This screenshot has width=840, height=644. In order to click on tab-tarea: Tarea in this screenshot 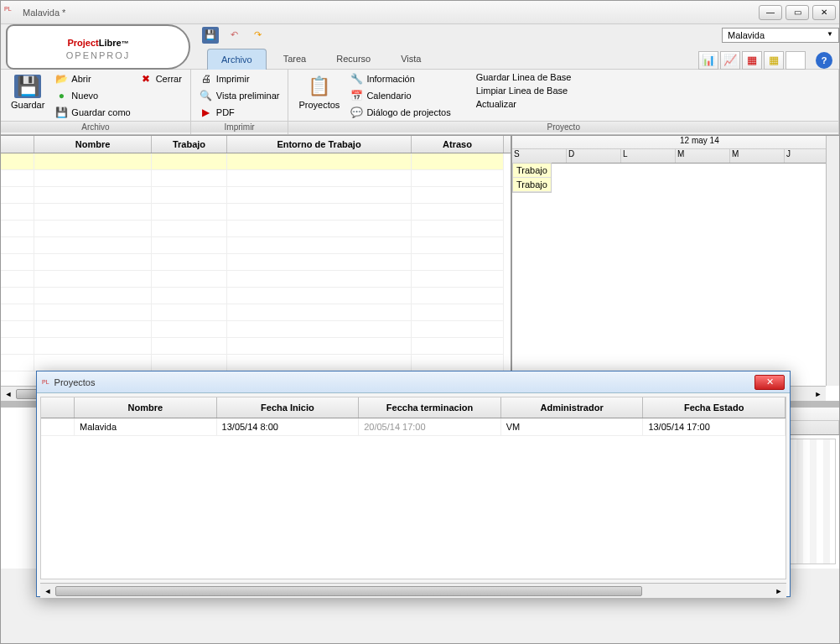, I will do `click(295, 59)`.